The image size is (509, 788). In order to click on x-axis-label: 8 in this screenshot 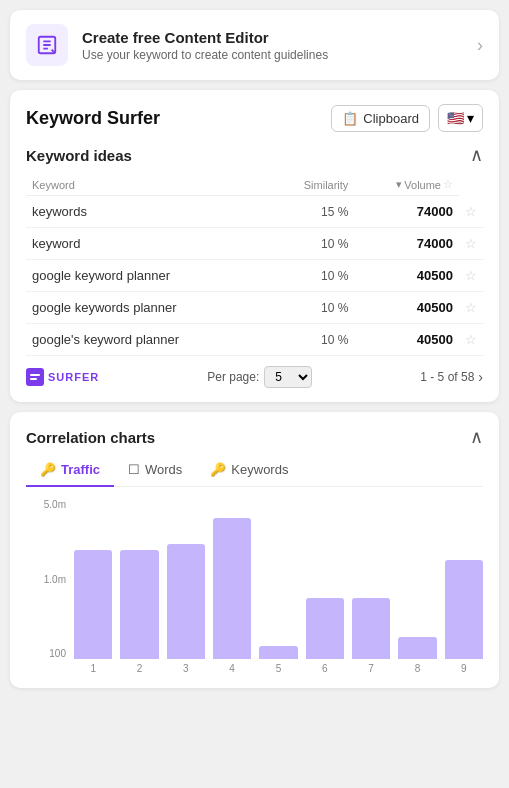, I will do `click(417, 668)`.